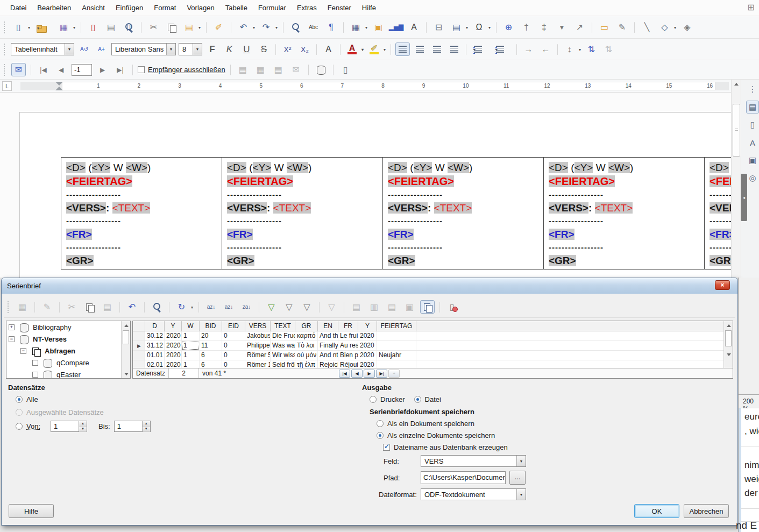 Image resolution: width=759 pixels, height=532 pixels. Describe the element at coordinates (463, 478) in the screenshot. I see `path-input: C:\Users\Kasper\Documents` at that location.